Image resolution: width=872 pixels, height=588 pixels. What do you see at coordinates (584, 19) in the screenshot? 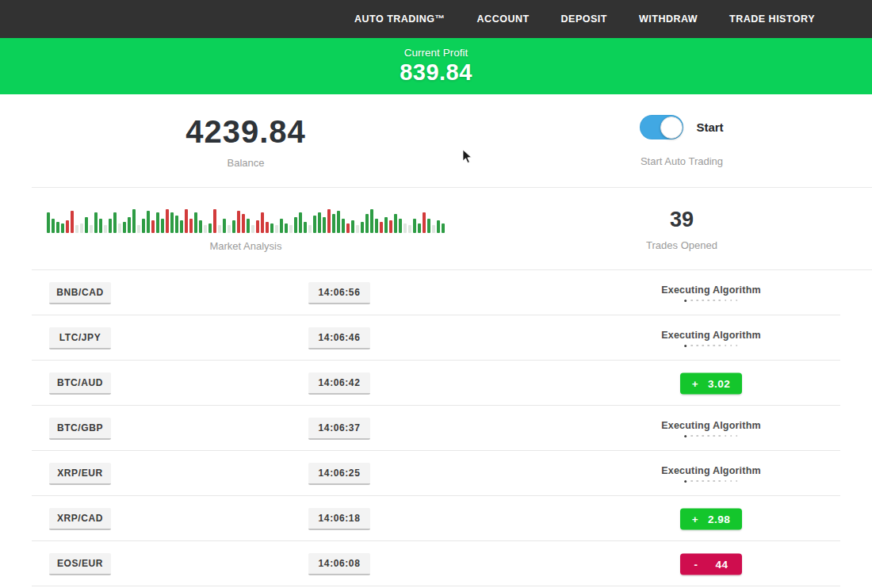
I see `nav-item: DEPOSIT` at bounding box center [584, 19].